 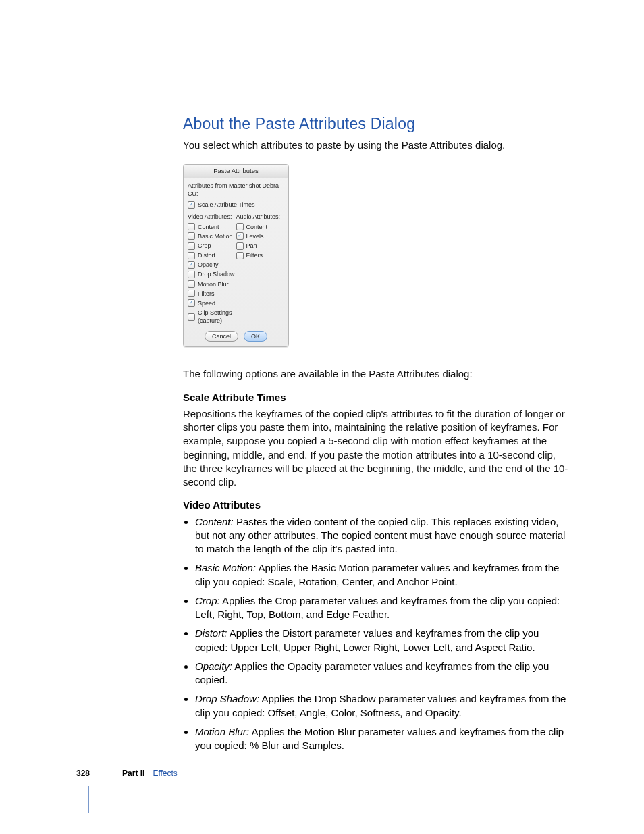 What do you see at coordinates (372, 673) in the screenshot?
I see `bullet-desc: Applies the Opacity parameter values and…` at bounding box center [372, 673].